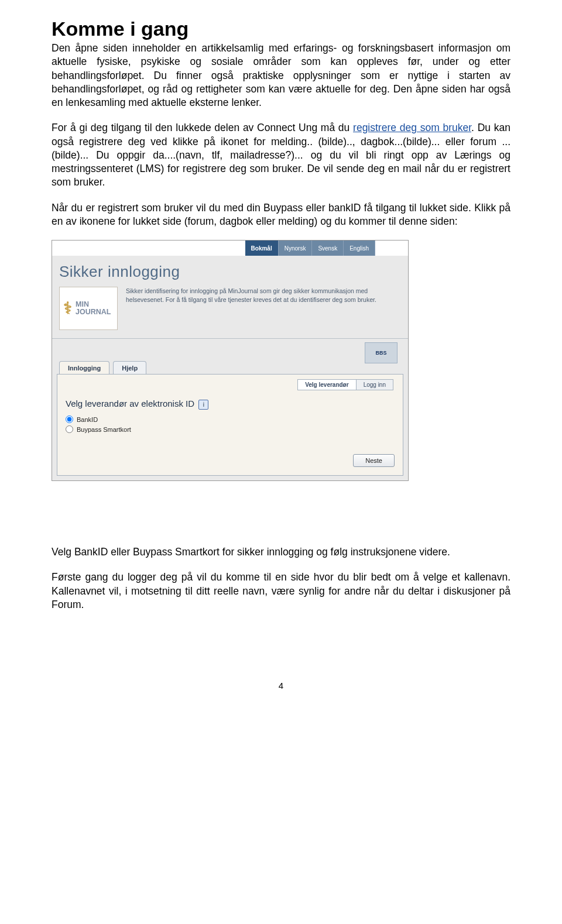  Describe the element at coordinates (373, 461) in the screenshot. I see `neste-button: Neste` at that location.